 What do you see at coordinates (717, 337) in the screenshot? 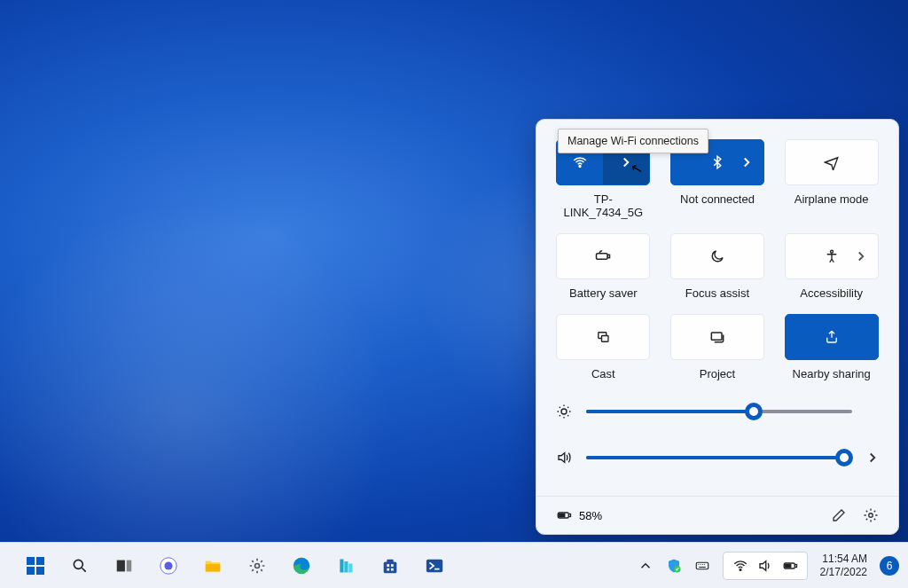
I see `project-button` at bounding box center [717, 337].